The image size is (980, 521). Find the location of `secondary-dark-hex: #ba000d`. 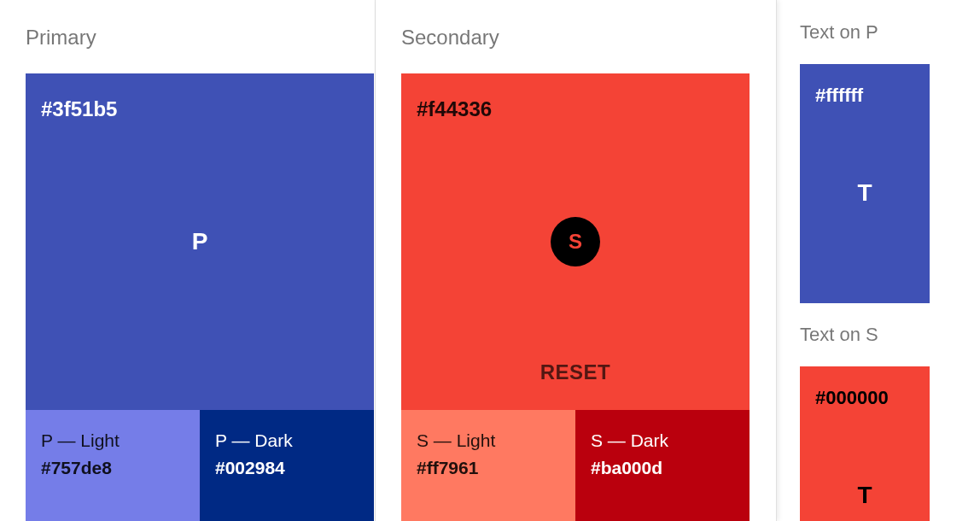

secondary-dark-hex: #ba000d is located at coordinates (662, 468).